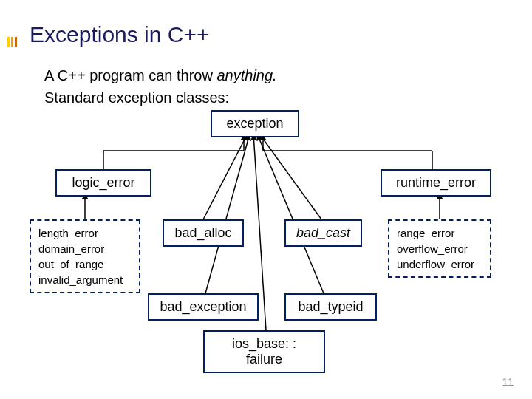 The height and width of the screenshot is (399, 532). I want to click on child-length-error: length_error, so click(85, 233).